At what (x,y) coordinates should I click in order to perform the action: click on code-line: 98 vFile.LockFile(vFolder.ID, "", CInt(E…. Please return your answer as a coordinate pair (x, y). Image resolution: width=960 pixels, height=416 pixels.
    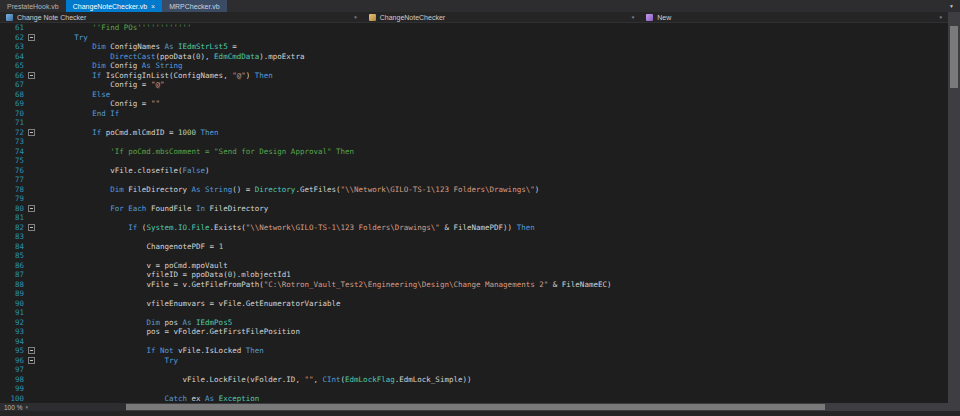
    Looking at the image, I should click on (474, 380).